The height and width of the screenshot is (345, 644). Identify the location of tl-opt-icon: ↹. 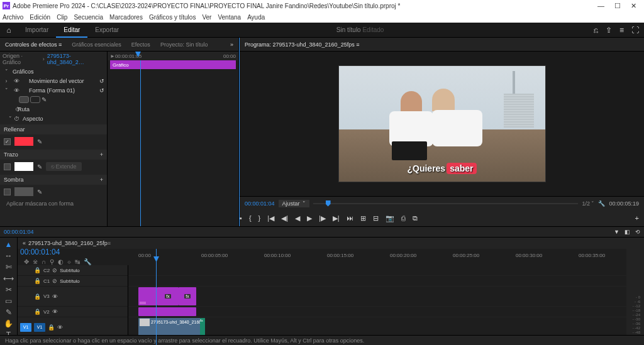
(77, 261).